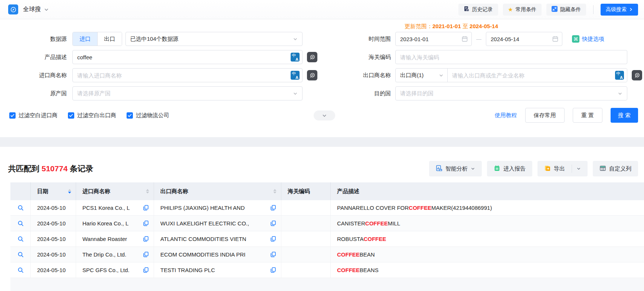 This screenshot has height=291, width=644. What do you see at coordinates (215, 223) in the screenshot?
I see `exporter-name: WUXI LAKELIGHT ELECTRIC CO.,` at bounding box center [215, 223].